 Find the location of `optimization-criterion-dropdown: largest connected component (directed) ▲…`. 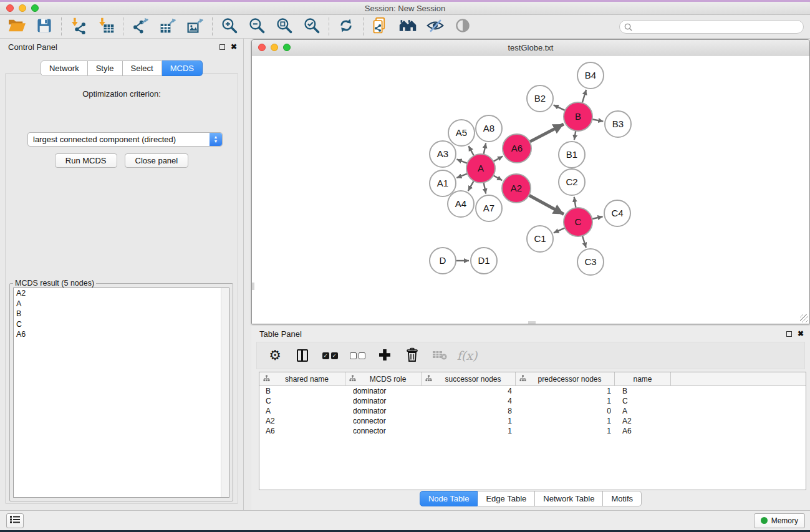

optimization-criterion-dropdown: largest connected component (directed) ▲… is located at coordinates (125, 140).